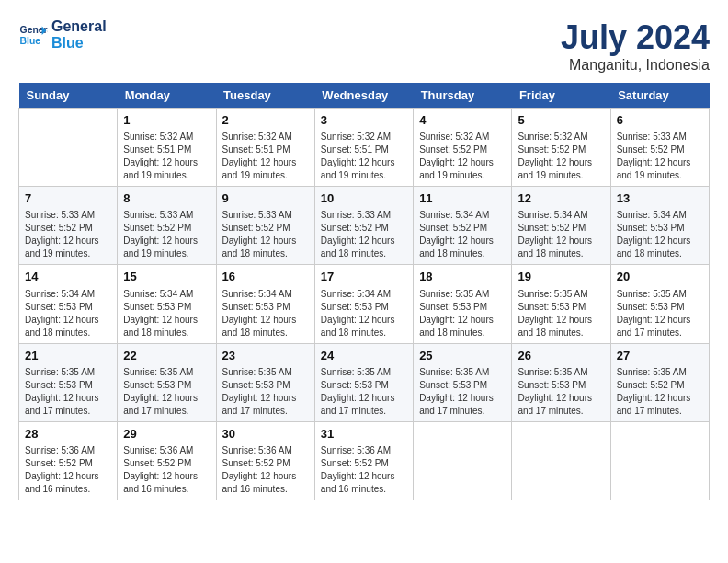  I want to click on cell-date-number: 13, so click(660, 199).